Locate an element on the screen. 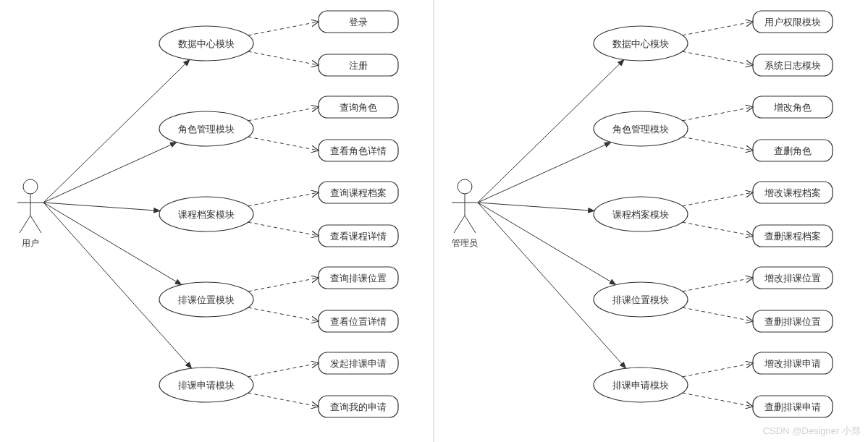  use-case-leaf-label: 查看课程详情 is located at coordinates (358, 236).